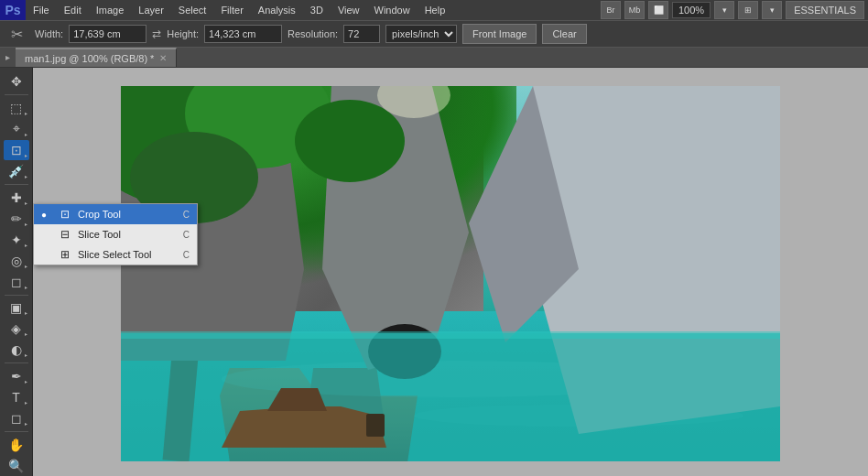  I want to click on clone-tool-btn: ✦ ▸, so click(16, 240).